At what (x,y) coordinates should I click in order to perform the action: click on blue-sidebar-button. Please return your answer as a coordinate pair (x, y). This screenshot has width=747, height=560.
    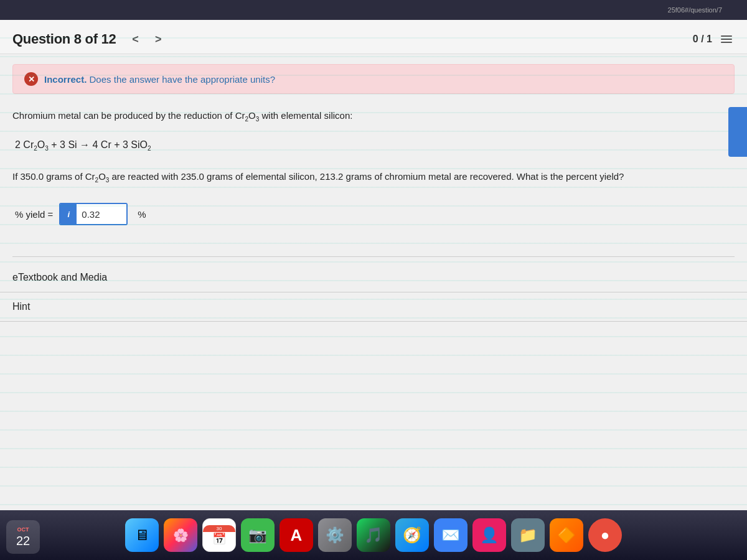
    Looking at the image, I should click on (738, 132).